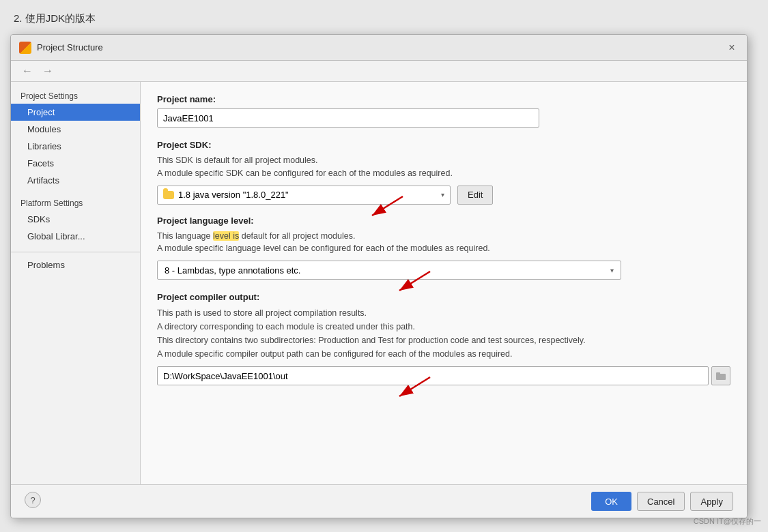 This screenshot has height=532, width=768. What do you see at coordinates (379, 71) in the screenshot?
I see `dialog-navbar: ← →` at bounding box center [379, 71].